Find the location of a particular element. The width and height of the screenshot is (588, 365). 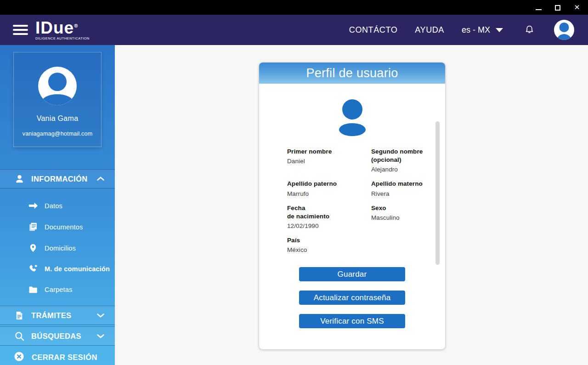

card-header: Perfil de usuario is located at coordinates (352, 73).